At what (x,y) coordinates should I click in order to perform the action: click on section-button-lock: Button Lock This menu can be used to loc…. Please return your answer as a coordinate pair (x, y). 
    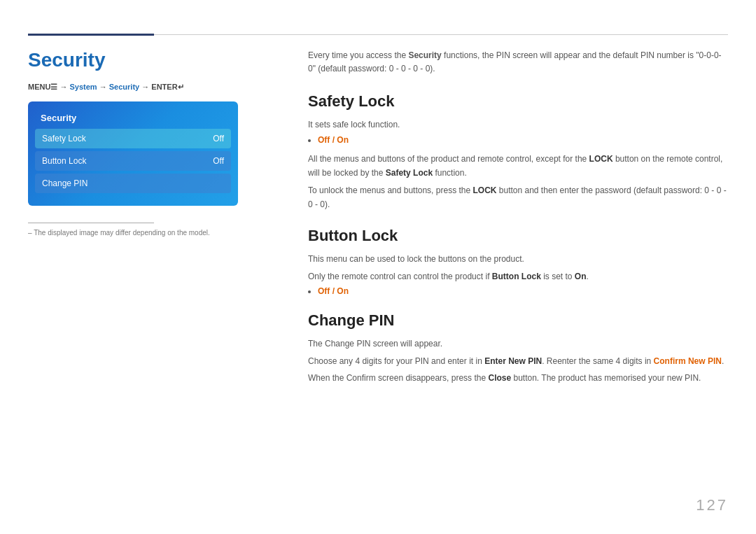
    Looking at the image, I should click on (518, 262).